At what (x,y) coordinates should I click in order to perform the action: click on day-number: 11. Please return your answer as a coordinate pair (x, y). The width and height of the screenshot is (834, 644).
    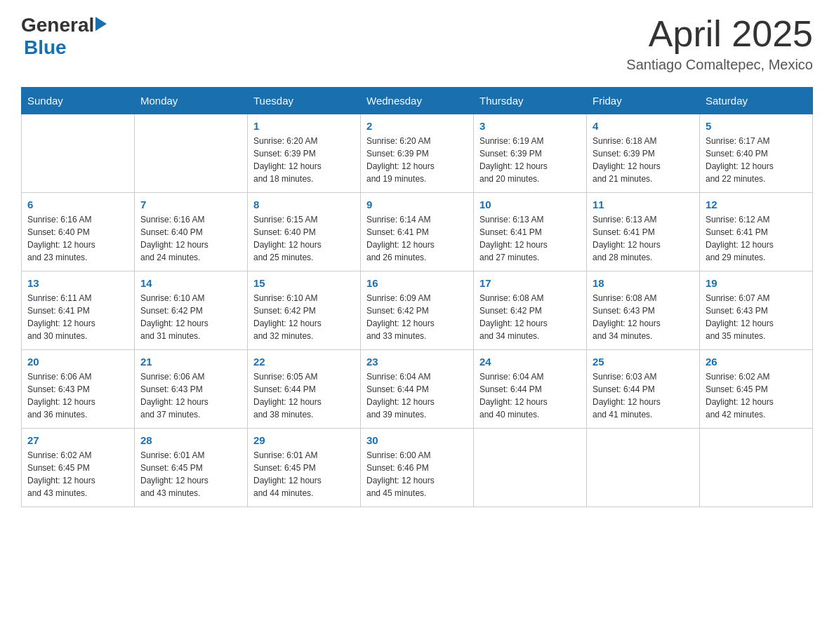
    Looking at the image, I should click on (643, 205).